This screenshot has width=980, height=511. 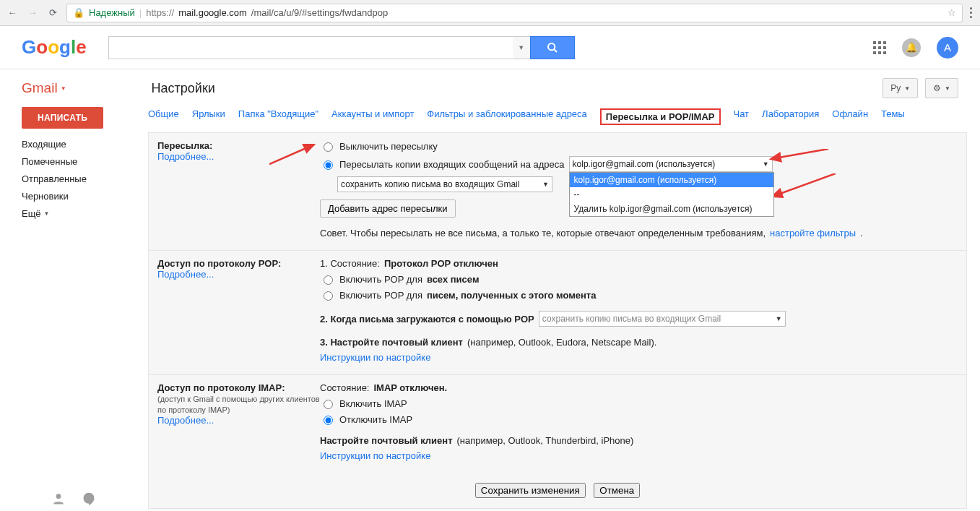 I want to click on pop-learnmore-link: Подробнее..., so click(x=186, y=275).